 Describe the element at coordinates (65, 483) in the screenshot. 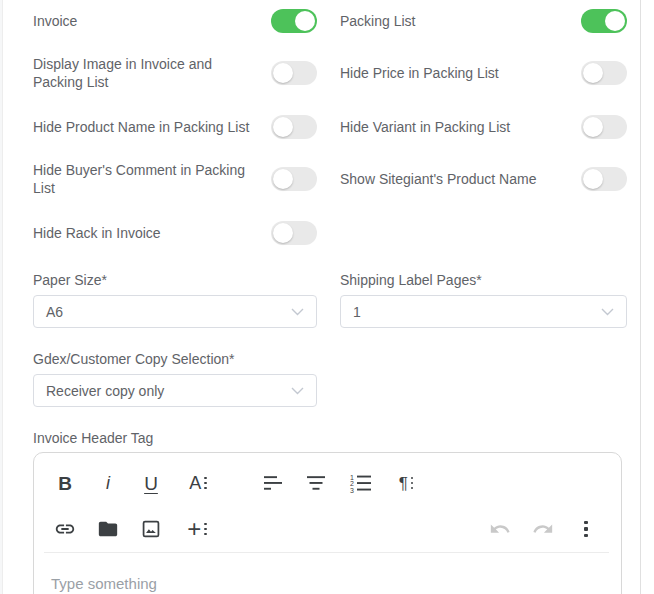

I see `bold-button: B` at that location.